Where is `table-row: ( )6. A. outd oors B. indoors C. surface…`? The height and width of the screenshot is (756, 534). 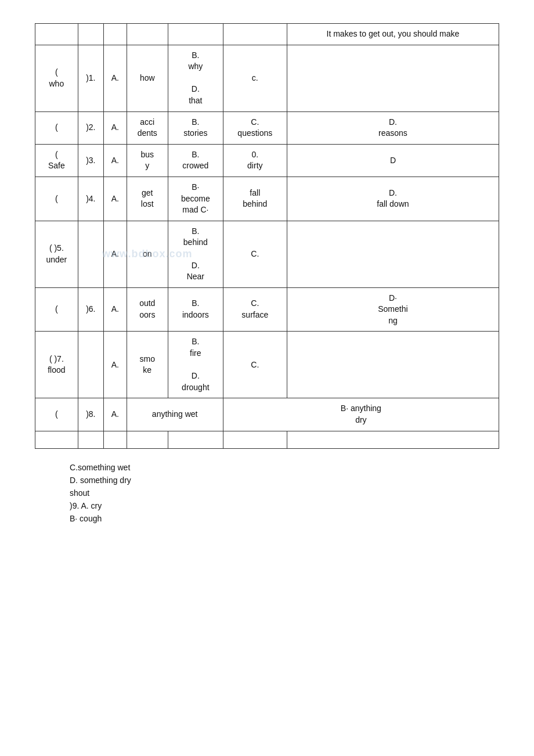 table-row: ( )6. A. outd oors B. indoors C. surface… is located at coordinates (267, 309).